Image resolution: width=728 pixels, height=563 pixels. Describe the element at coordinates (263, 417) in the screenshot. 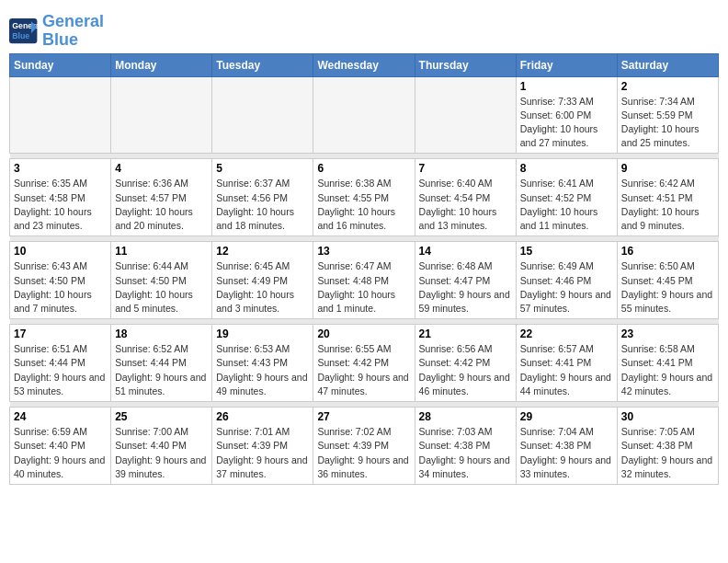

I see `day-number: 26` at that location.